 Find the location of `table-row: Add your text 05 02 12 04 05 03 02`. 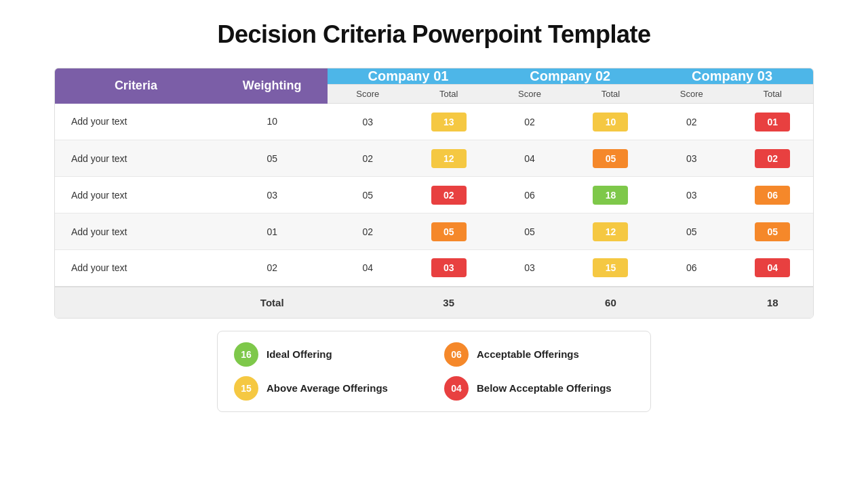

table-row: Add your text 05 02 12 04 05 03 02 is located at coordinates (434, 159).